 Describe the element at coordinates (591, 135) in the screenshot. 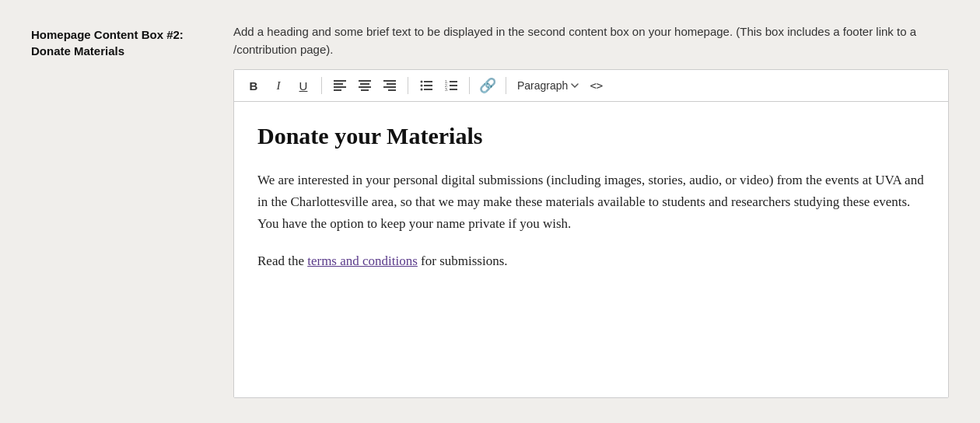

I see `editor-heading: Donate your Materials` at that location.